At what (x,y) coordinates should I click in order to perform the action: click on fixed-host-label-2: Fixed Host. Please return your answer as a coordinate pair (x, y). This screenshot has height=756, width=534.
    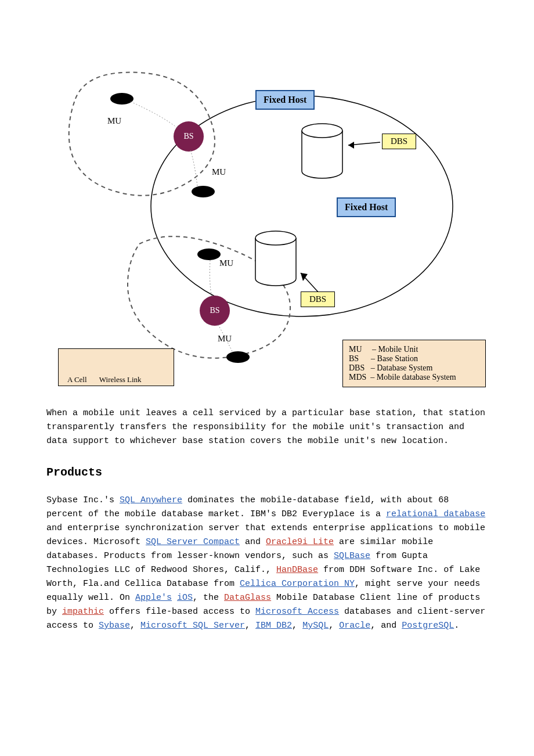
    Looking at the image, I should click on (366, 207).